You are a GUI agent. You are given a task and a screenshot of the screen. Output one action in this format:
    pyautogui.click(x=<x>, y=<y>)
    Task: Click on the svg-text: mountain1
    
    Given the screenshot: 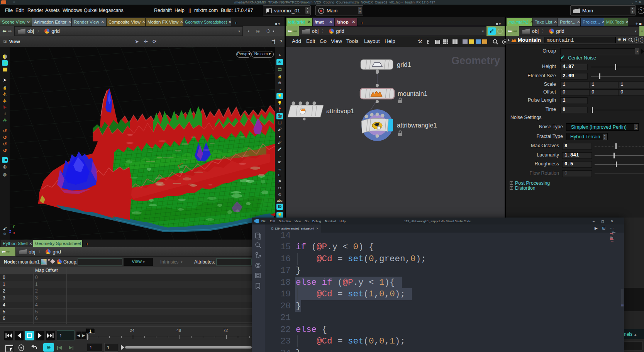 What is the action you would take?
    pyautogui.click(x=412, y=94)
    